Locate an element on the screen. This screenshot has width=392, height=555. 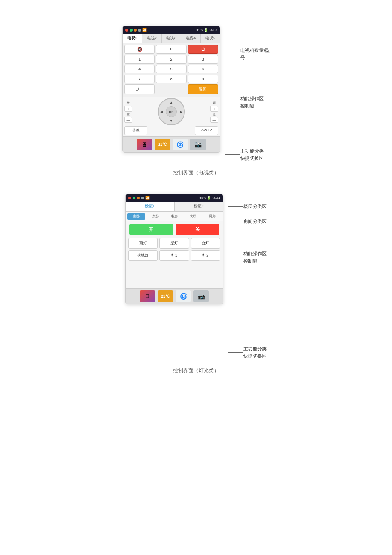
battery-percent: 31% is located at coordinates (199, 30).